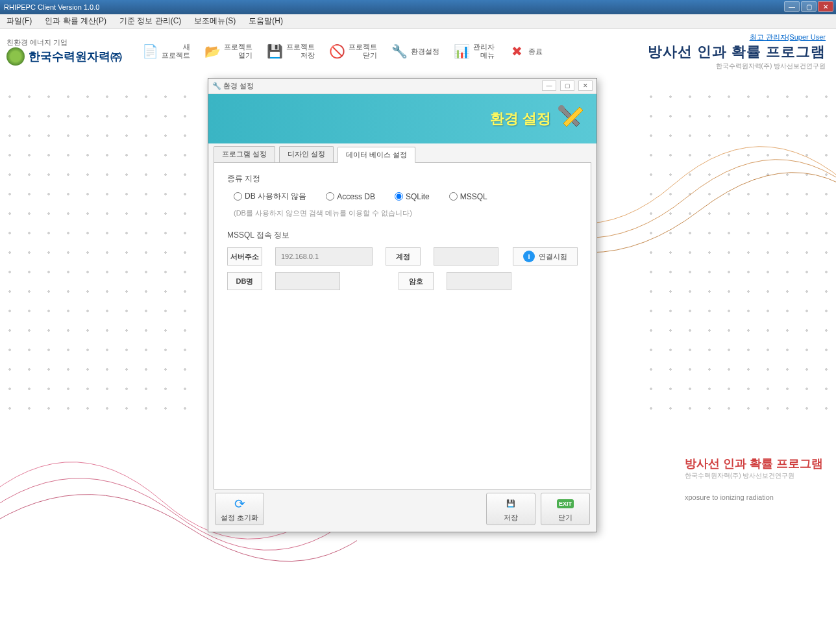 Image resolution: width=836 pixels, height=644 pixels. I want to click on dialog-banner-title: 환경 설정, so click(521, 119).